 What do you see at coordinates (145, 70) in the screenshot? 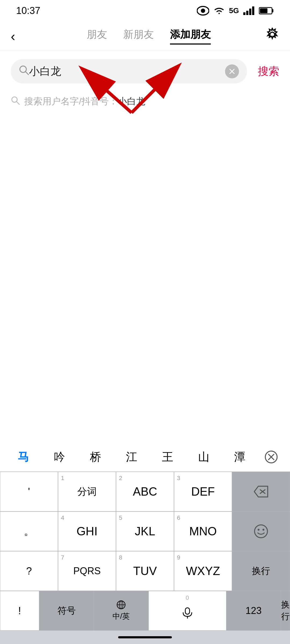
I see `search-area: 小白龙 搜索` at bounding box center [145, 70].